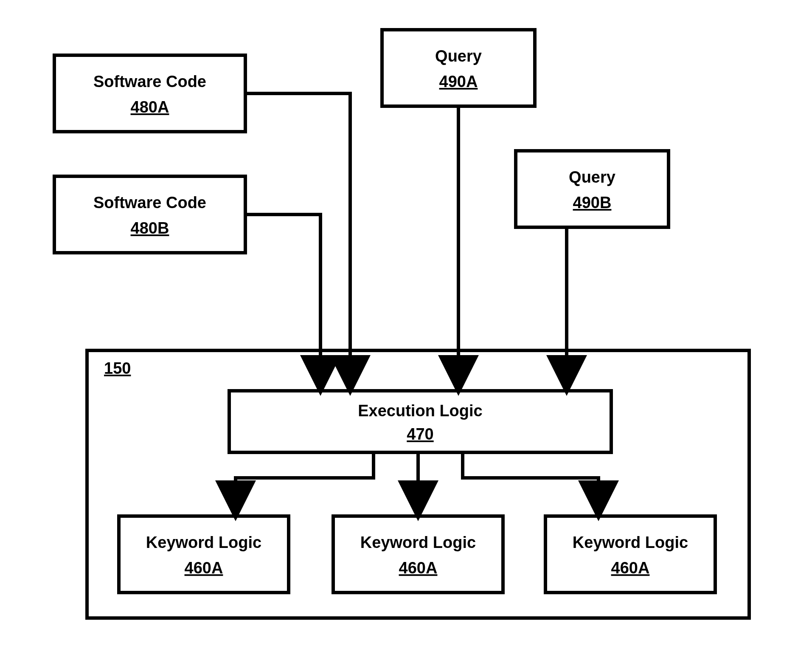  I want to click on ref-query-a: 490A, so click(458, 82).